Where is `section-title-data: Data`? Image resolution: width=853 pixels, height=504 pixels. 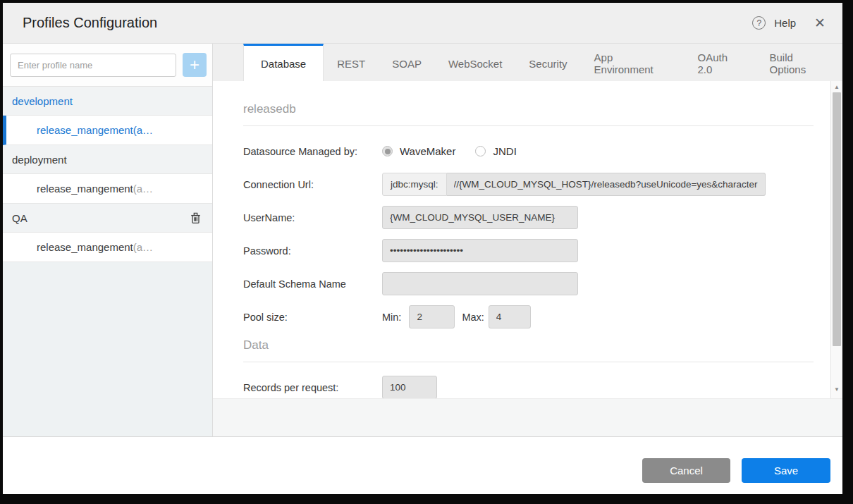
section-title-data: Data is located at coordinates (529, 345).